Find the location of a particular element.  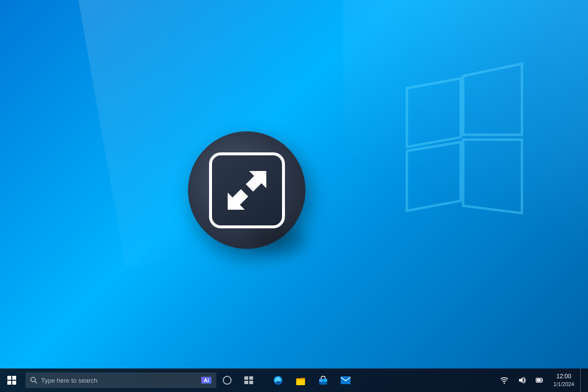

system-tray: 12:00 1/1/2024 is located at coordinates (542, 380).